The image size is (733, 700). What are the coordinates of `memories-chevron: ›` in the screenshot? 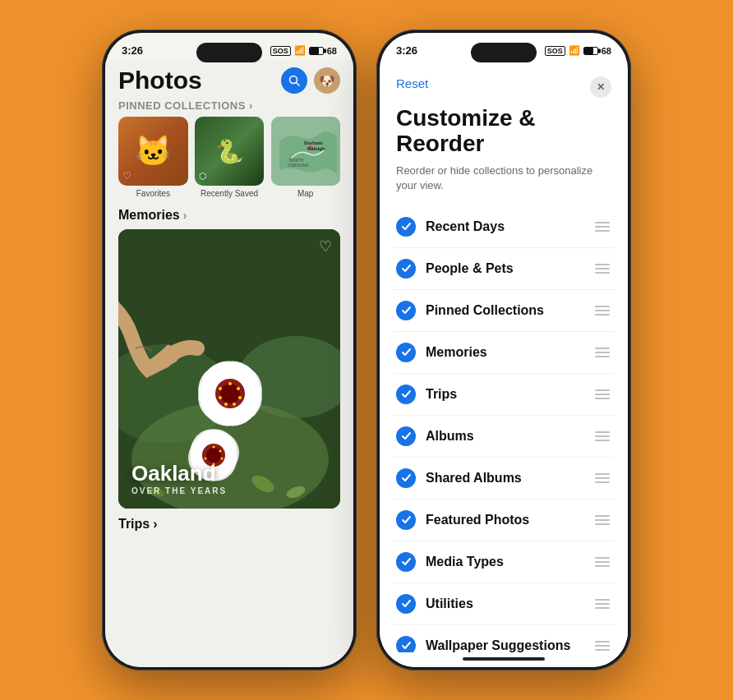 It's located at (186, 215).